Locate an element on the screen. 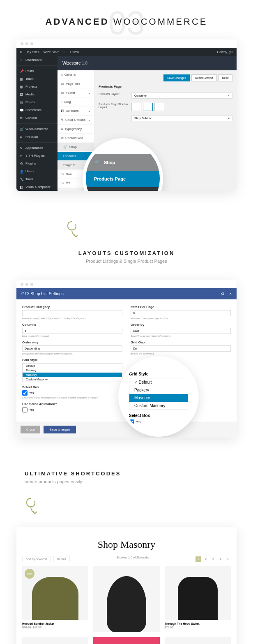 The width and height of the screenshot is (253, 644). layouts-title: LAYOUTS CUSTOMIZATION is located at coordinates (126, 253).